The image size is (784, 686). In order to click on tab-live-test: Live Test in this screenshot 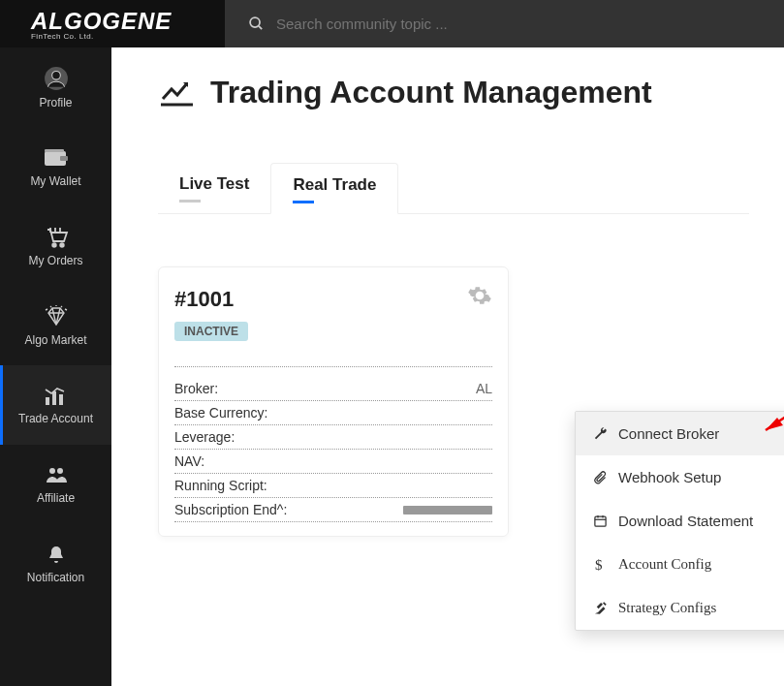, I will do `click(214, 188)`.